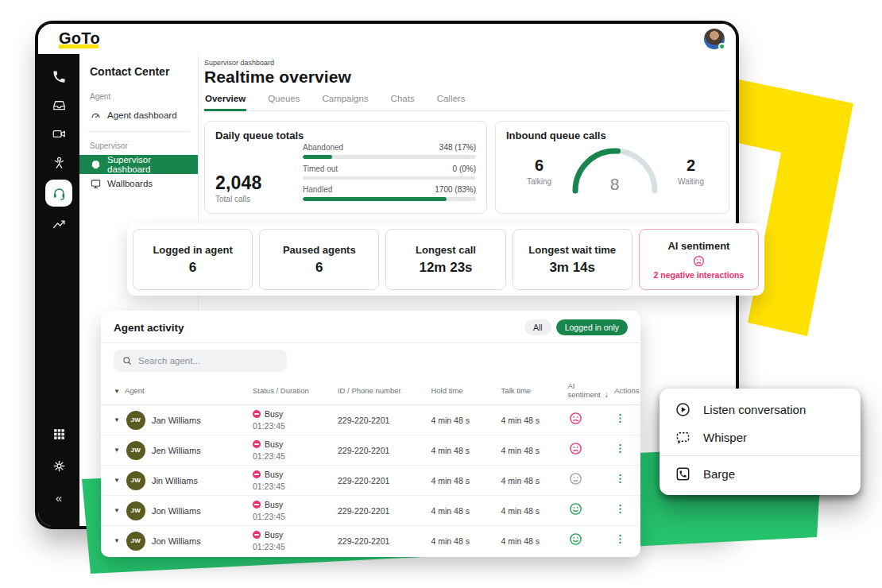  What do you see at coordinates (59, 193) in the screenshot?
I see `headset-icon` at bounding box center [59, 193].